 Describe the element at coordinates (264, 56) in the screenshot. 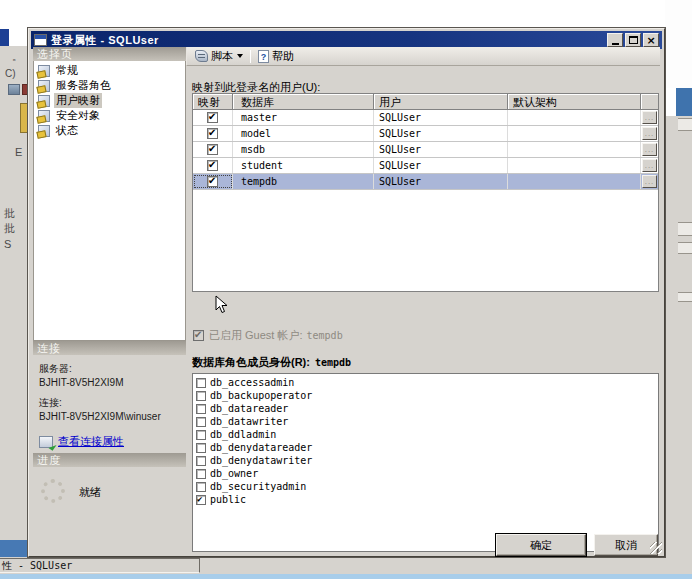

I see `help-icon: ?` at that location.